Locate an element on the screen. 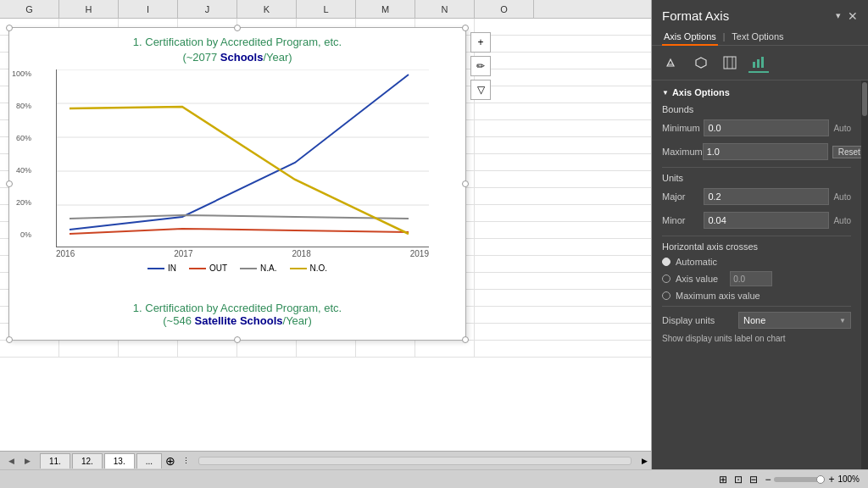 This screenshot has height=488, width=868. column-headers: G H I J K L M N O is located at coordinates (326, 9).